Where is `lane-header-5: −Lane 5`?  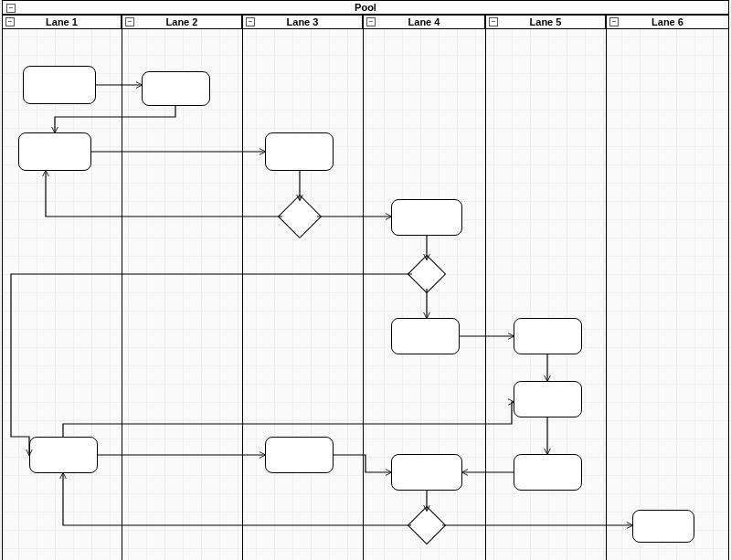
lane-header-5: −Lane 5 is located at coordinates (546, 22).